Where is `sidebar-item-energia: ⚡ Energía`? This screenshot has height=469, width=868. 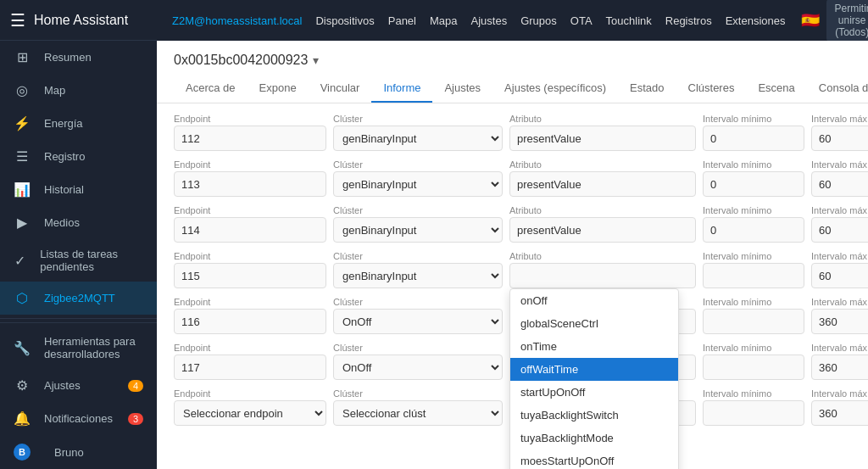
sidebar-item-energia: ⚡ Energía is located at coordinates (78, 124).